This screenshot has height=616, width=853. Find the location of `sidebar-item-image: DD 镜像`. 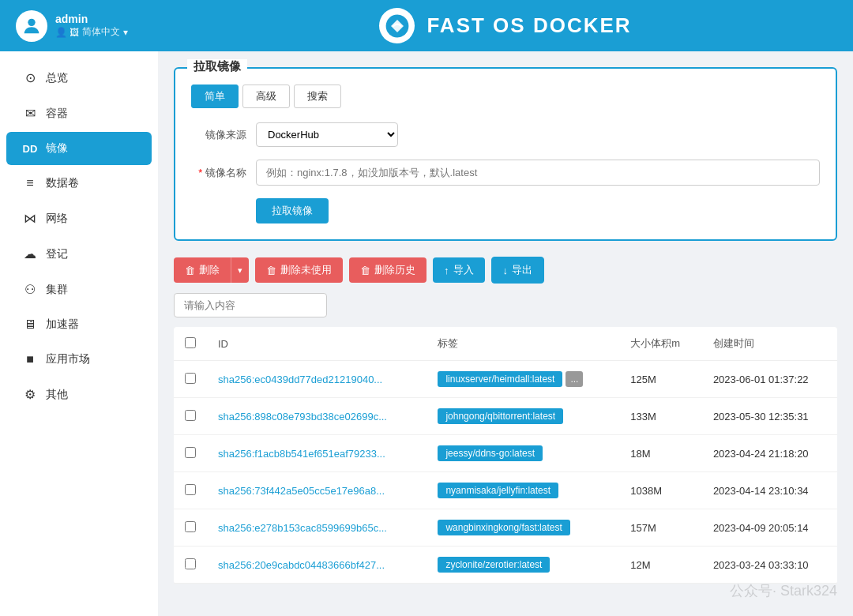

sidebar-item-image: DD 镜像 is located at coordinates (79, 148).